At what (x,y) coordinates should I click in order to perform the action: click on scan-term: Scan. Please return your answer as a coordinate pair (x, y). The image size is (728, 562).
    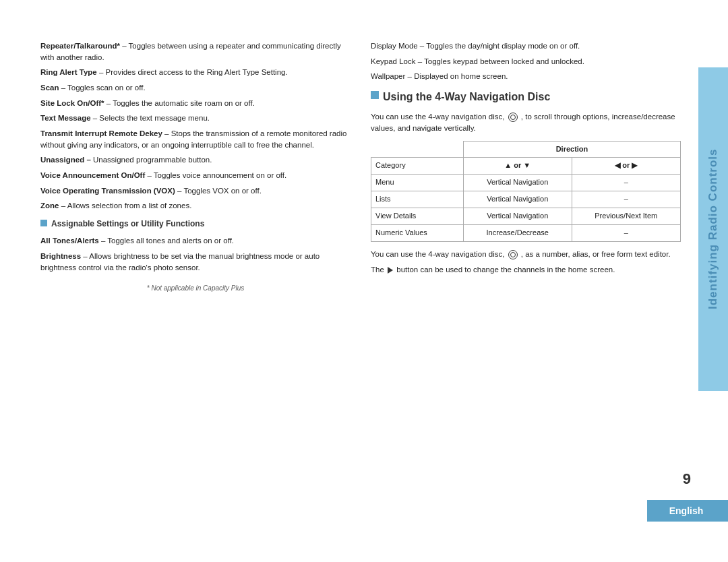
    Looking at the image, I should click on (50, 88).